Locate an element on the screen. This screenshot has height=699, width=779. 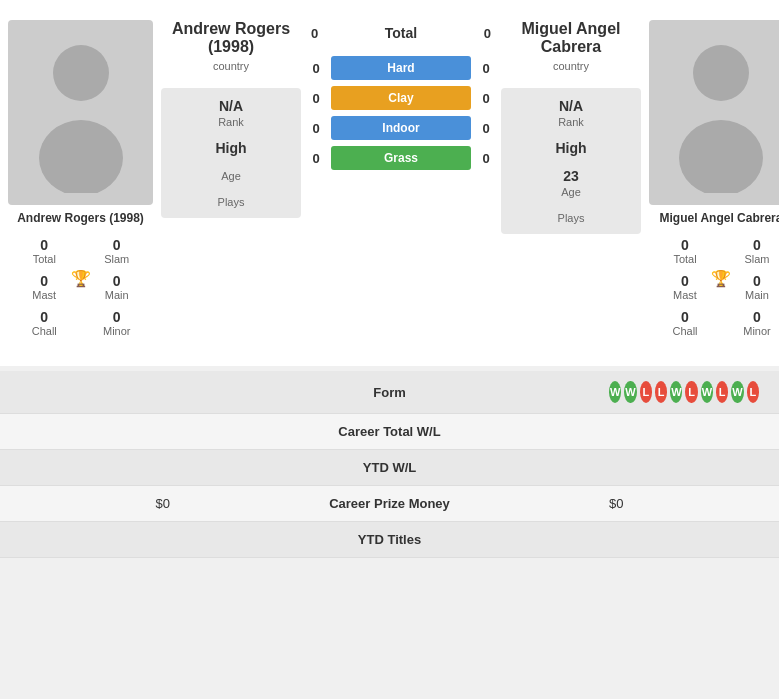
left-player-avatar is located at coordinates (80, 112).